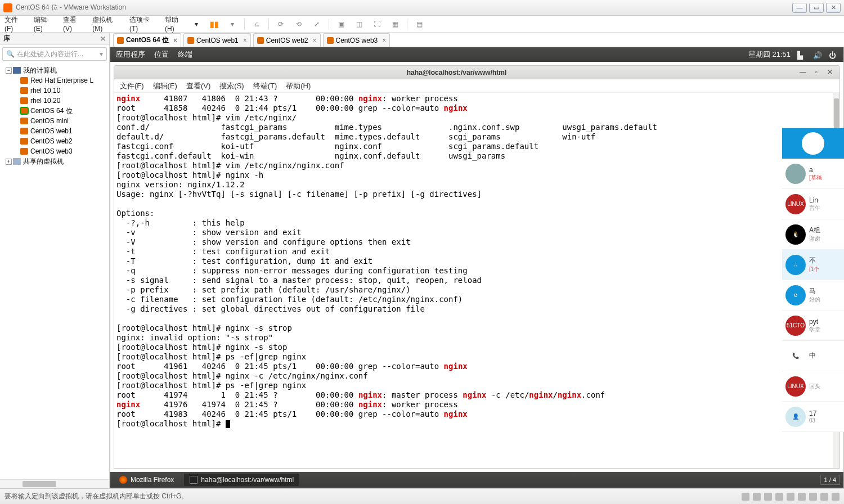  What do you see at coordinates (813, 386) in the screenshot?
I see `chat-item: LINUX回头` at bounding box center [813, 386].